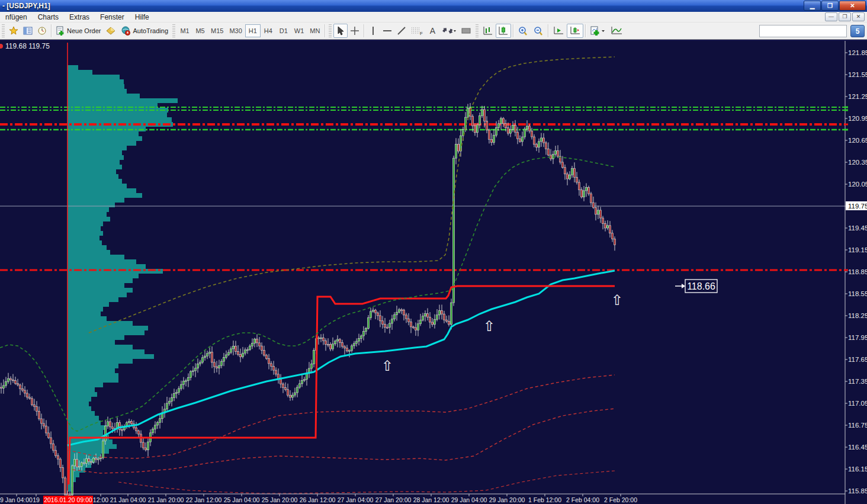 This screenshot has width=867, height=504. What do you see at coordinates (507, 500) in the screenshot?
I see `time-axis-label: 29 Jan 20:00` at bounding box center [507, 500].